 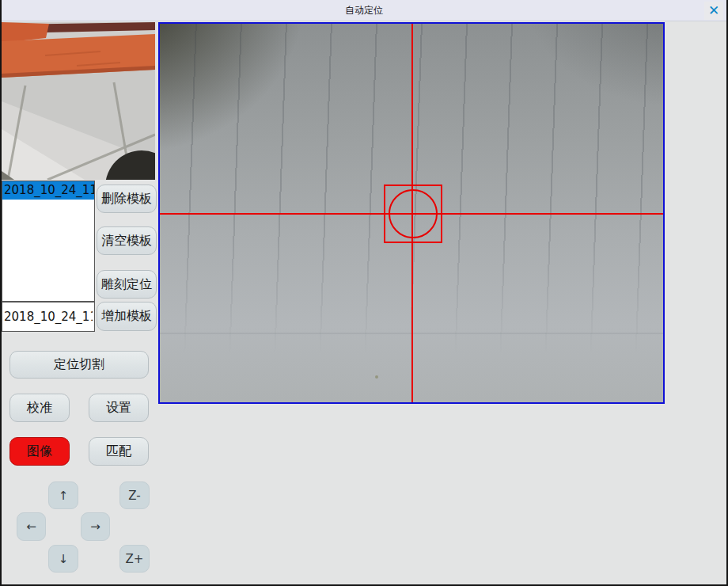 I want to click on template-thumbnail, so click(x=78, y=101).